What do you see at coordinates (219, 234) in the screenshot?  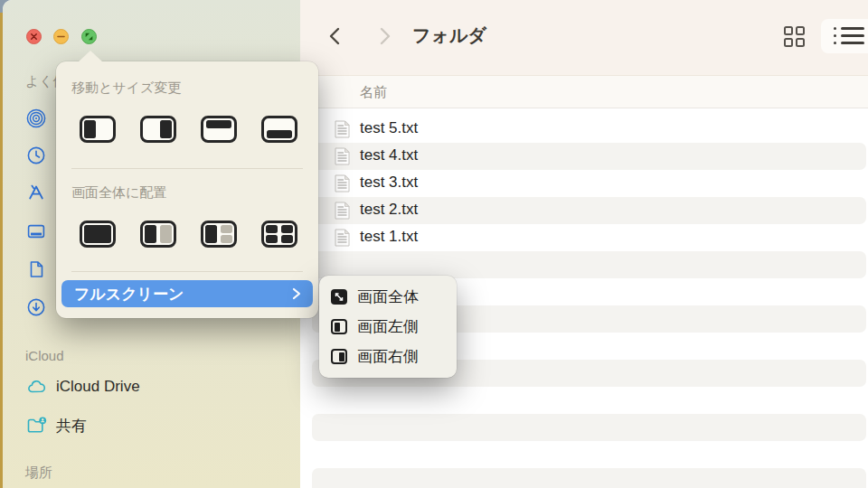 I see `tile-left-and-quarters-button` at bounding box center [219, 234].